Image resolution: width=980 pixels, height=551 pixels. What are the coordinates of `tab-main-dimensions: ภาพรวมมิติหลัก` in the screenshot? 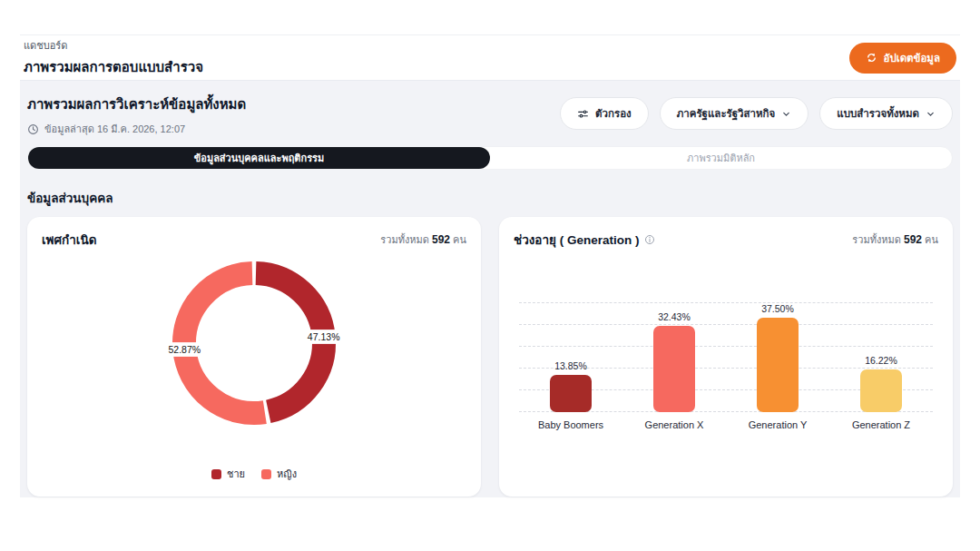 It's located at (720, 158).